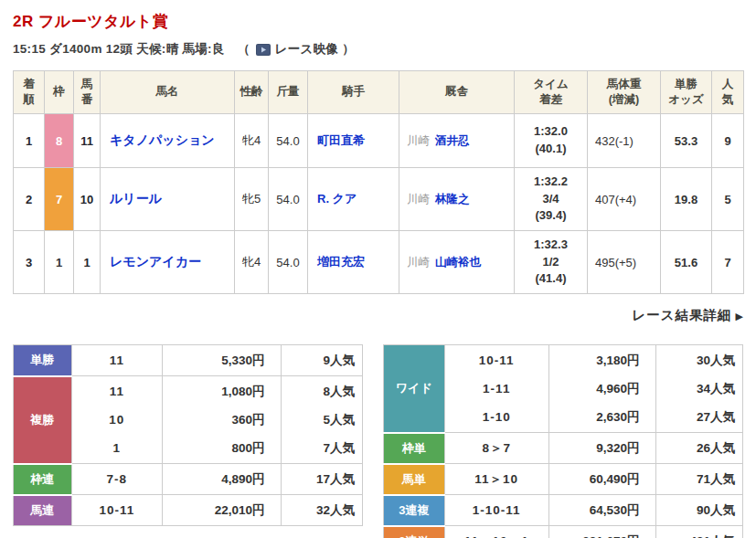 This screenshot has width=756, height=538. Describe the element at coordinates (563, 480) in the screenshot. I see `payout-row-umatan: 馬単 11＞10 60,490円 71人気` at that location.